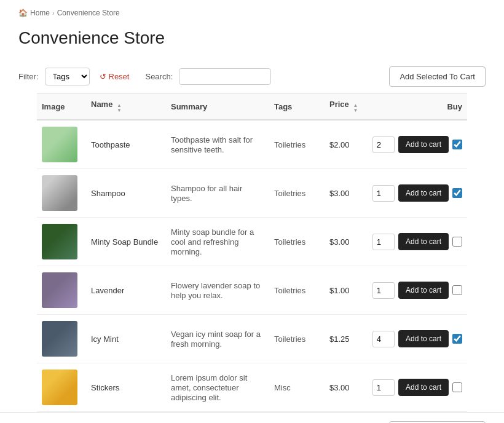  I want to click on header-image: Image, so click(61, 107).